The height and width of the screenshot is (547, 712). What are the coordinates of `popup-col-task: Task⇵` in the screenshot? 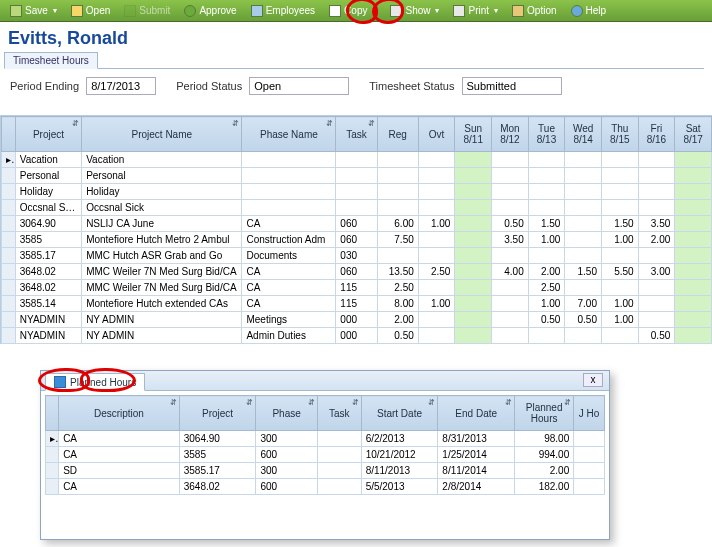 It's located at (339, 414).